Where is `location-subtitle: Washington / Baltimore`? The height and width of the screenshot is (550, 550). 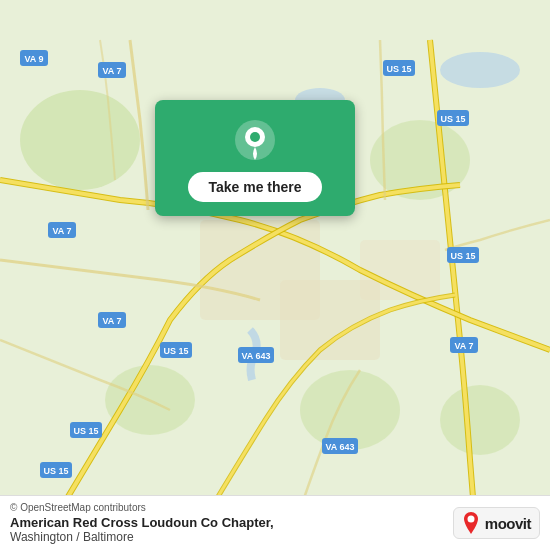 location-subtitle: Washington / Baltimore is located at coordinates (142, 537).